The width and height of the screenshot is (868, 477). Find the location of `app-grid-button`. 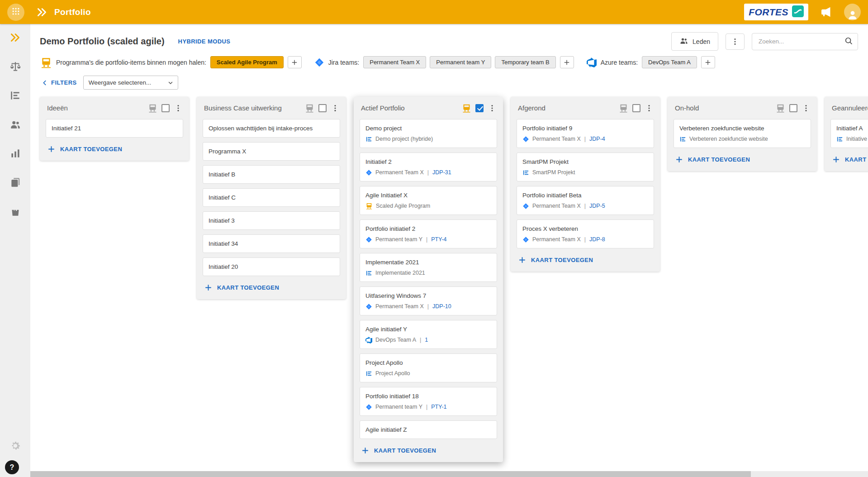

app-grid-button is located at coordinates (16, 12).